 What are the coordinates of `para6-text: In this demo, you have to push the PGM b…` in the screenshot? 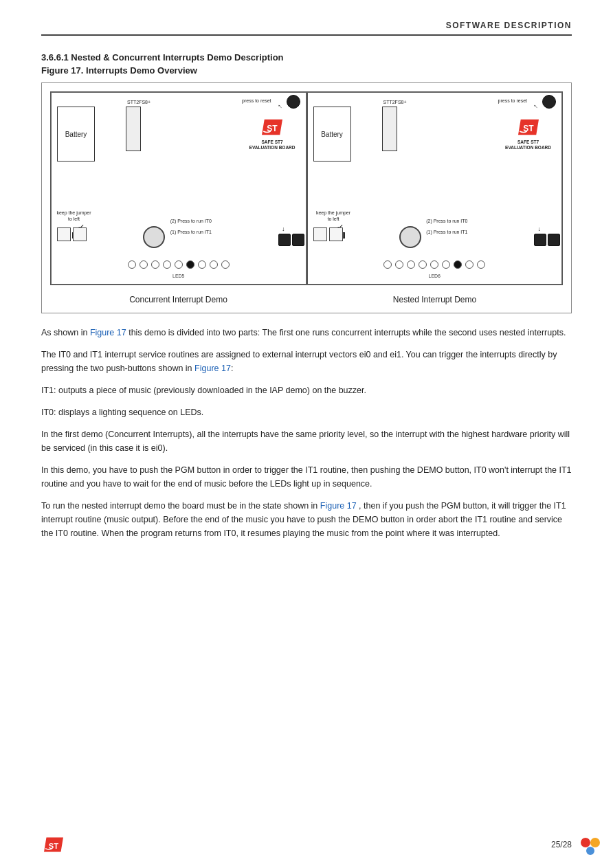 It's located at (306, 477).